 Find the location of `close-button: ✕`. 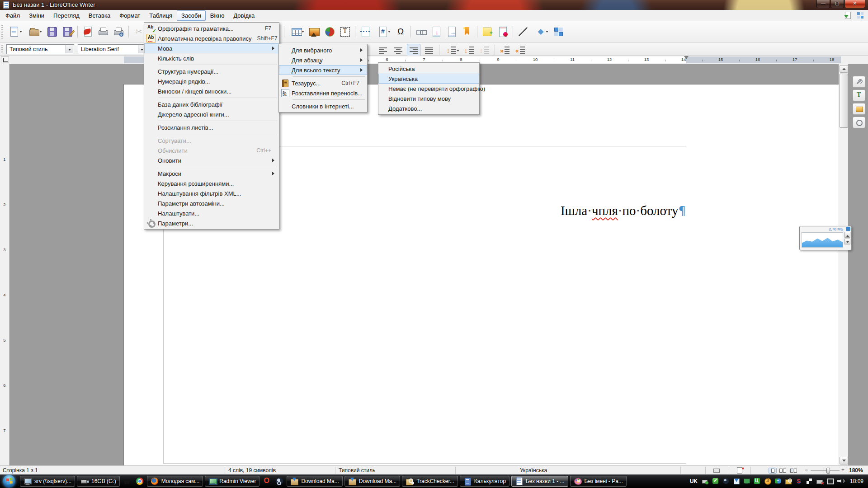

close-button: ✕ is located at coordinates (855, 4).